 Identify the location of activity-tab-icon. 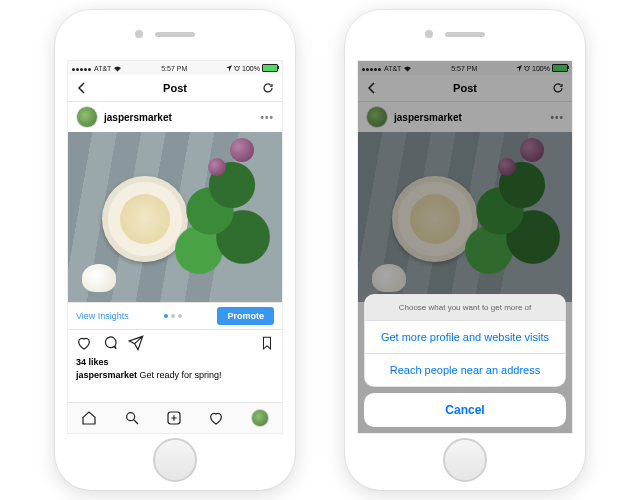
(216, 418).